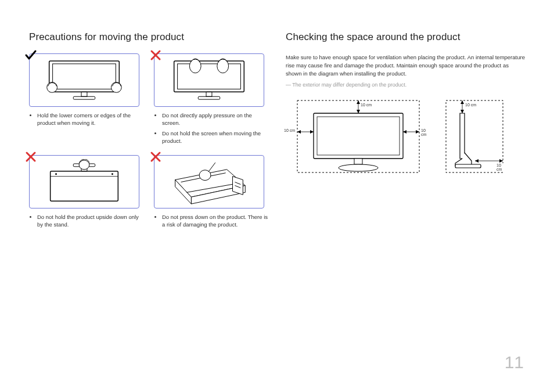 The height and width of the screenshot is (392, 554). Describe the element at coordinates (211, 193) in the screenshot. I see `precaution-cell-3: Do not press down on the product. There …` at that location.